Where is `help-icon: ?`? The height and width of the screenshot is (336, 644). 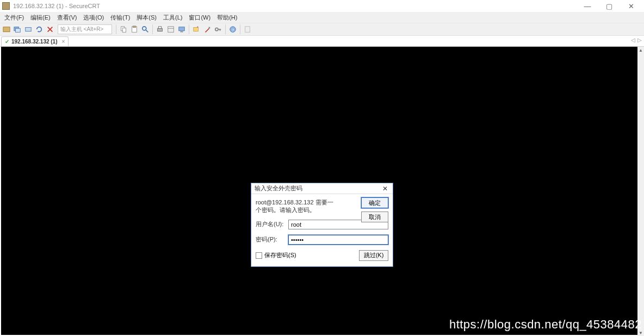 help-icon: ? is located at coordinates (233, 29).